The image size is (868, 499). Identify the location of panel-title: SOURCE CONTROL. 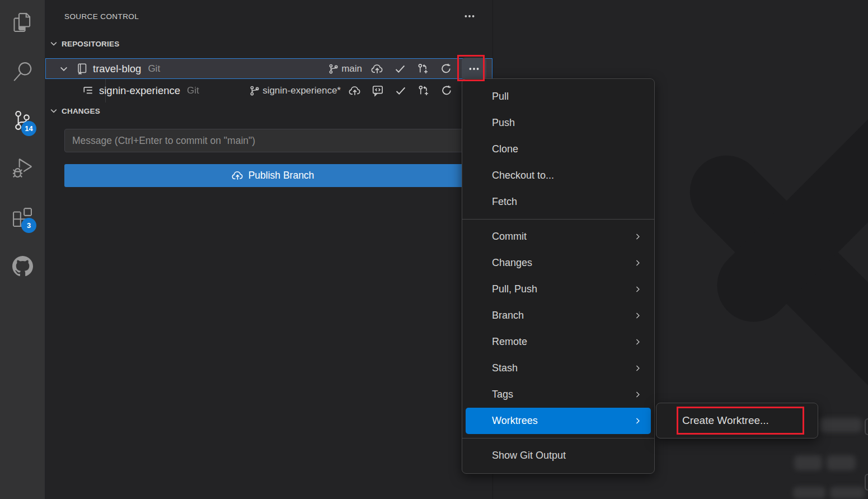
(102, 17).